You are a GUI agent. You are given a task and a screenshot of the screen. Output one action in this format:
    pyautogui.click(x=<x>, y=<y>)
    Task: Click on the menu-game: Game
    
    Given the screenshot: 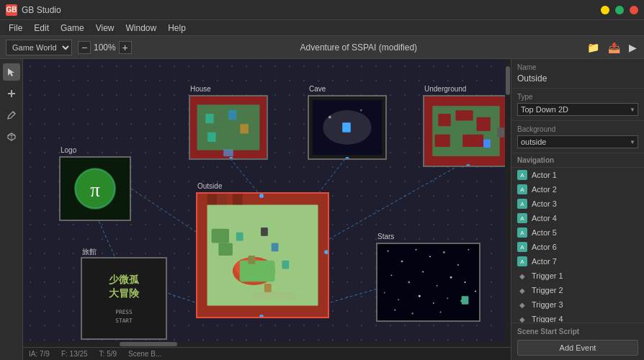 What is the action you would take?
    pyautogui.click(x=72, y=28)
    